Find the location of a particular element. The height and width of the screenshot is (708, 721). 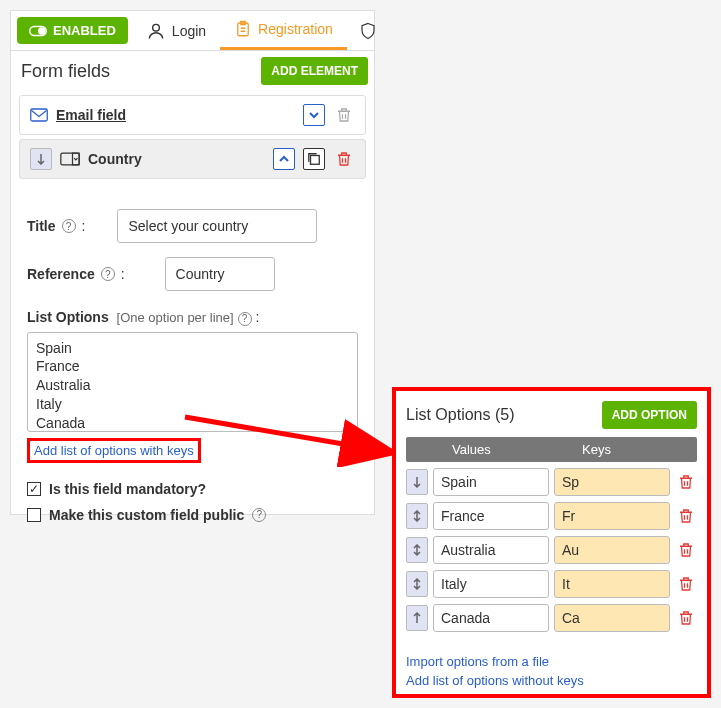

add-element-button: ADD ELEMENT is located at coordinates (314, 71).